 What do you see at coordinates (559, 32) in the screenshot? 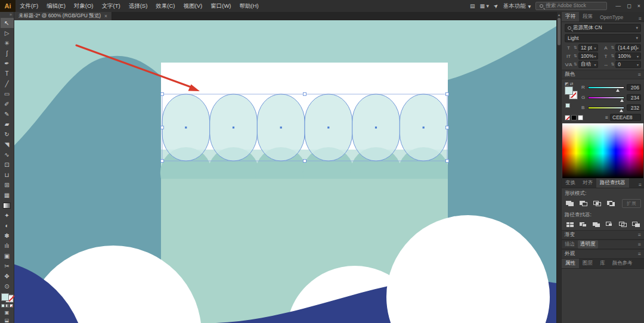
I see `scrollbar-thumb` at bounding box center [559, 32].